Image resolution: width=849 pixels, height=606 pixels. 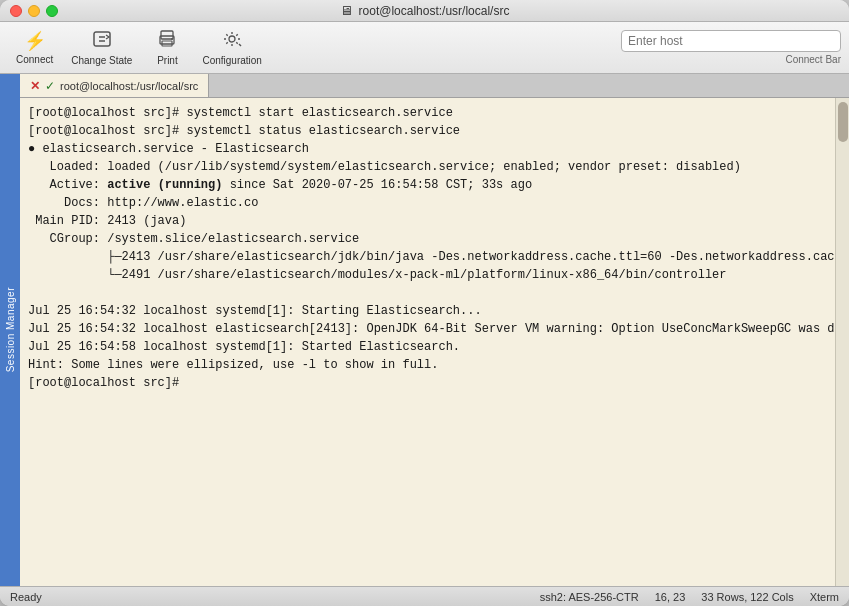 What do you see at coordinates (434, 11) in the screenshot?
I see `window-title: root@localhost:/usr/local/src` at bounding box center [434, 11].